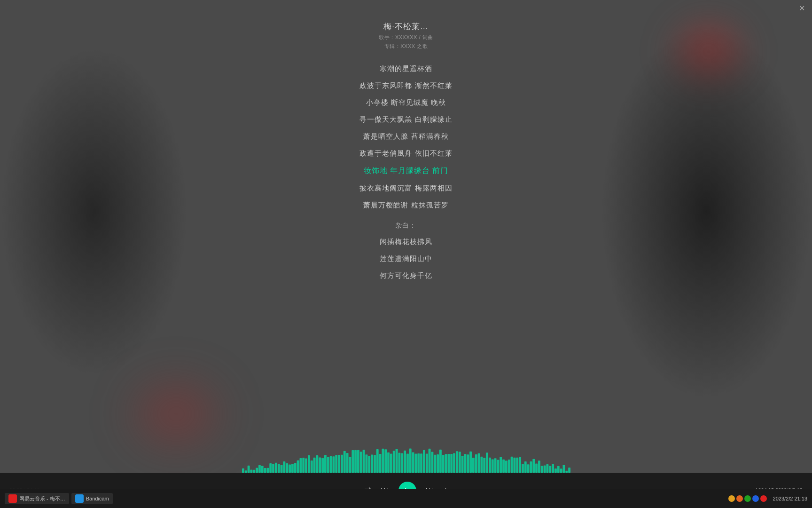 This screenshot has height=508, width=812. Describe the element at coordinates (37, 499) in the screenshot. I see `taskbar-item-0: 网易云音乐 - 梅不…` at that location.